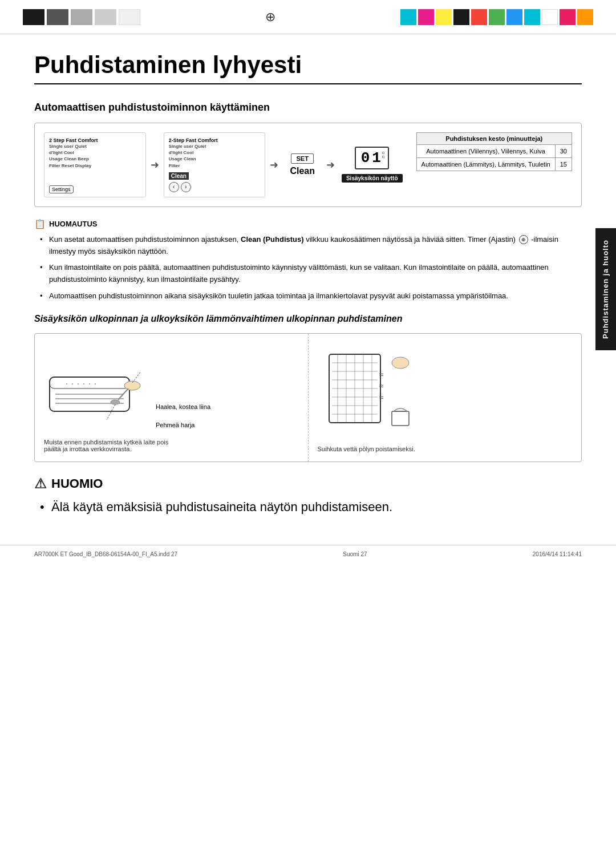  I want to click on caution-icon: ⚠, so click(40, 484).